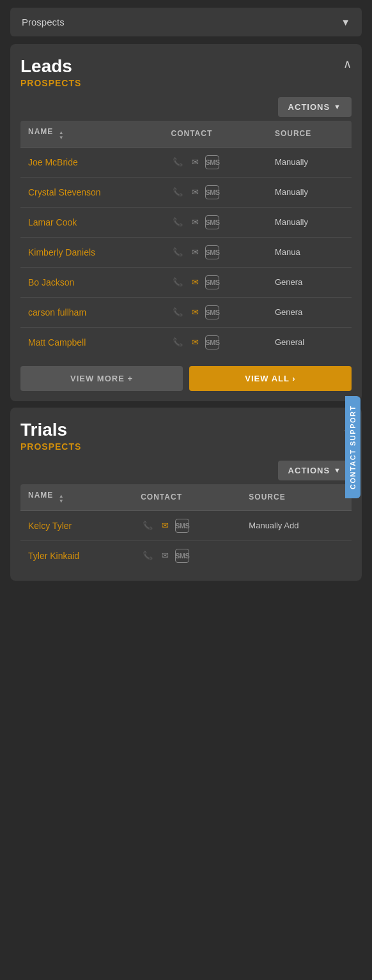 Image resolution: width=372 pixels, height=980 pixels. What do you see at coordinates (186, 134) in the screenshot?
I see `table-header-row: NAME ▲▼ CONTACT SOURCE` at bounding box center [186, 134].